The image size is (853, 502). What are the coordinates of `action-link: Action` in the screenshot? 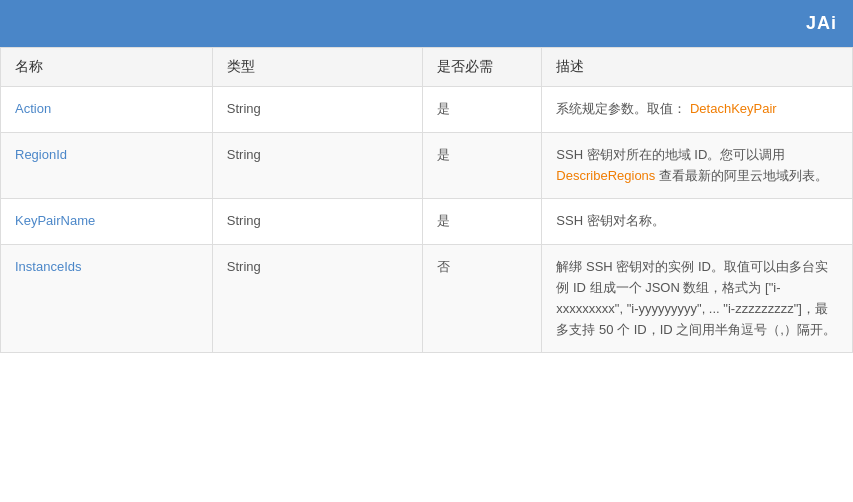 It's located at (33, 108).